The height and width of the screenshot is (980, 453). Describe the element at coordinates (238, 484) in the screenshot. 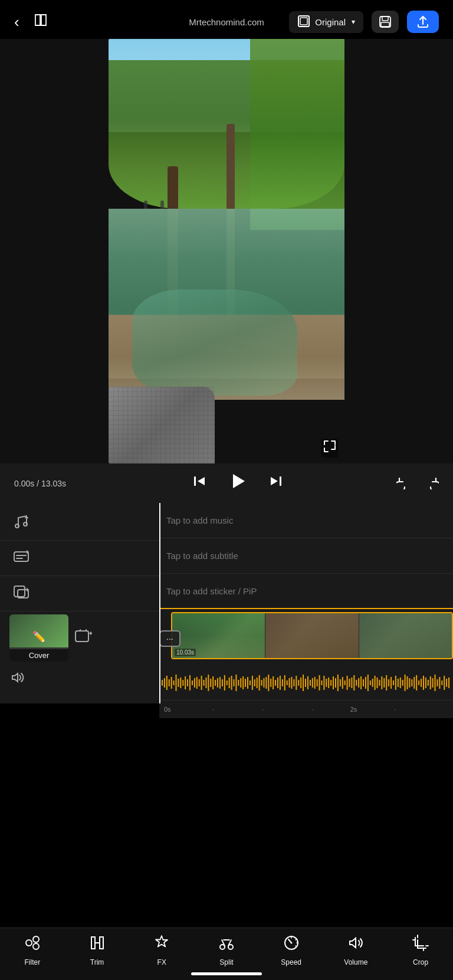

I see `play-button` at that location.